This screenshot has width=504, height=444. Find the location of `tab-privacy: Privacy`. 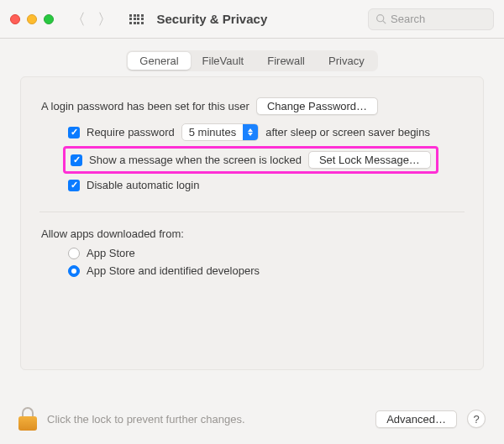

tab-privacy: Privacy is located at coordinates (346, 60).